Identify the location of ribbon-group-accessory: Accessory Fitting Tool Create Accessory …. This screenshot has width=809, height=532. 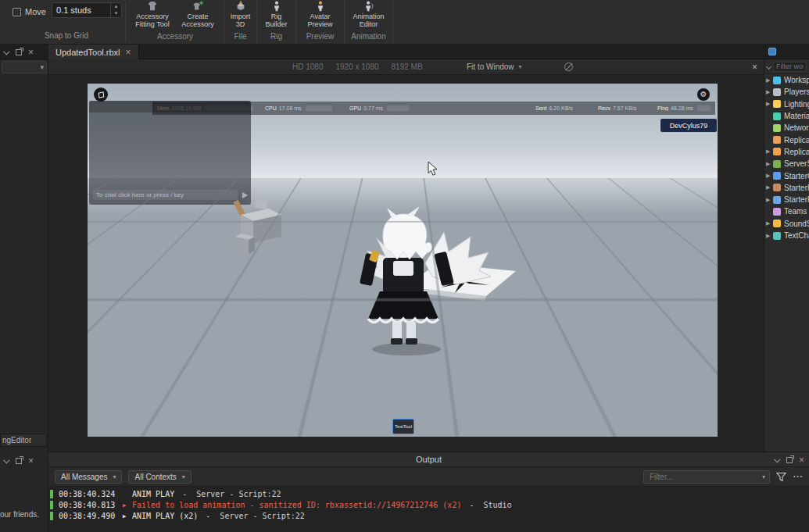
(175, 22).